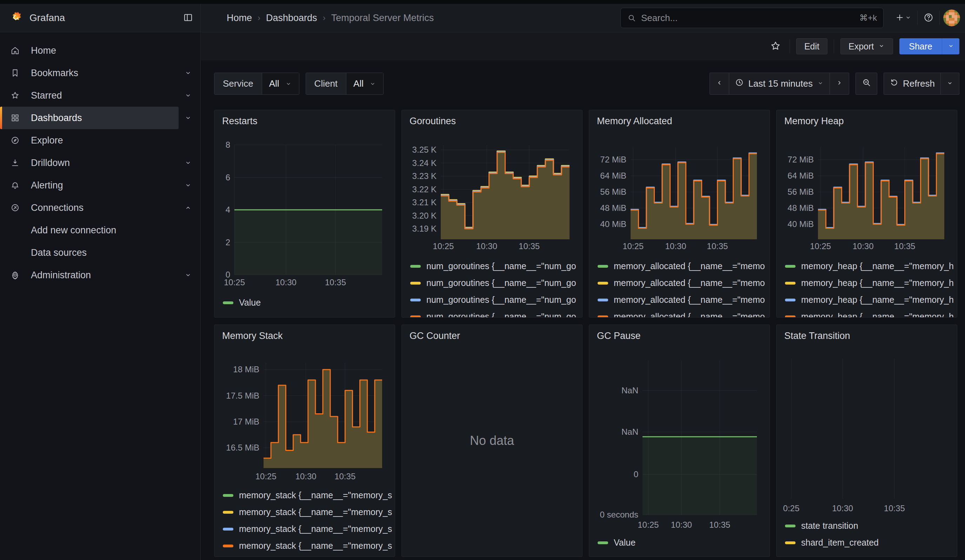 This screenshot has height=560, width=965. I want to click on sidebar-link: Administration, so click(89, 275).